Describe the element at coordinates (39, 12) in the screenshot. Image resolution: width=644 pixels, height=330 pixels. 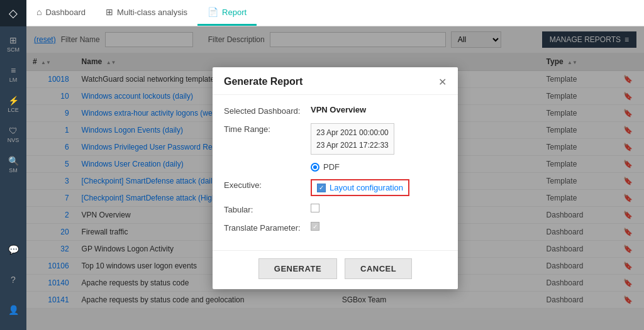
I see `dashboard-tab-icon: ⌂` at that location.